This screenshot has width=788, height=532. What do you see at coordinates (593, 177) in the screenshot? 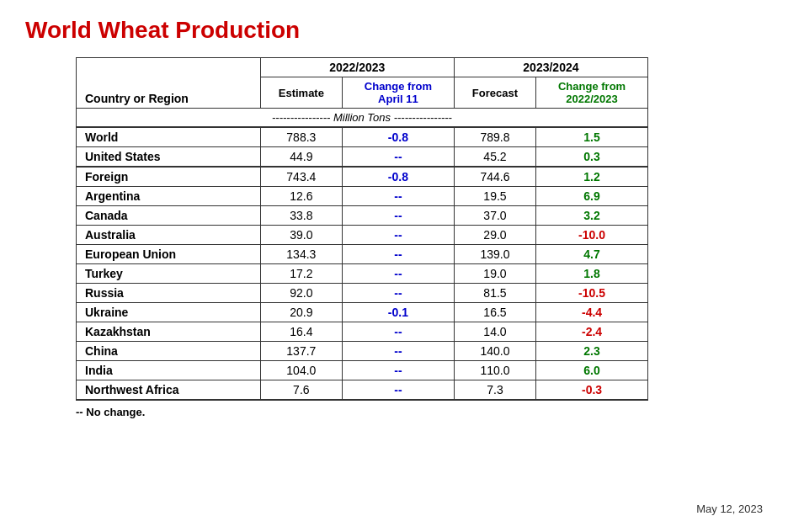
I see `change-2023-cell: 1.2` at bounding box center [593, 177].